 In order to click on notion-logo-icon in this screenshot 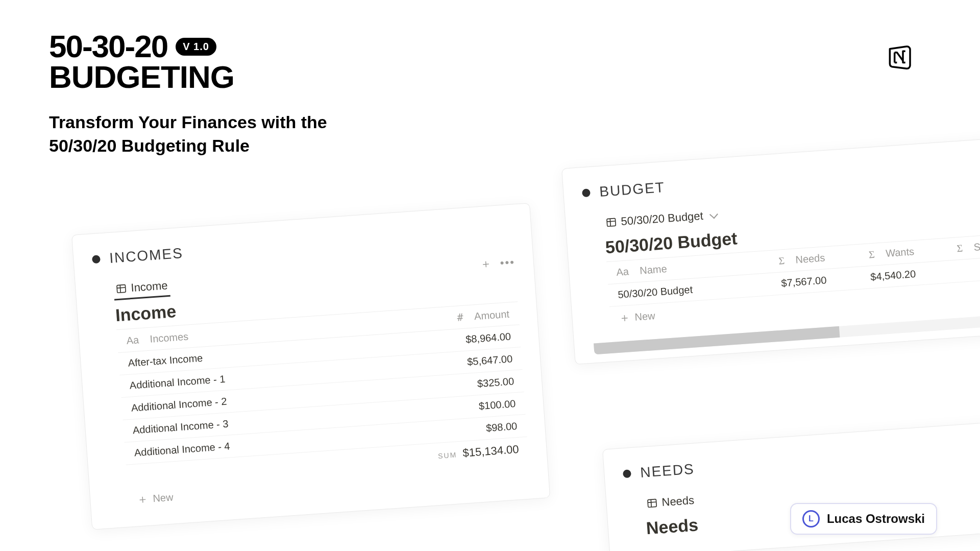, I will do `click(899, 57)`.